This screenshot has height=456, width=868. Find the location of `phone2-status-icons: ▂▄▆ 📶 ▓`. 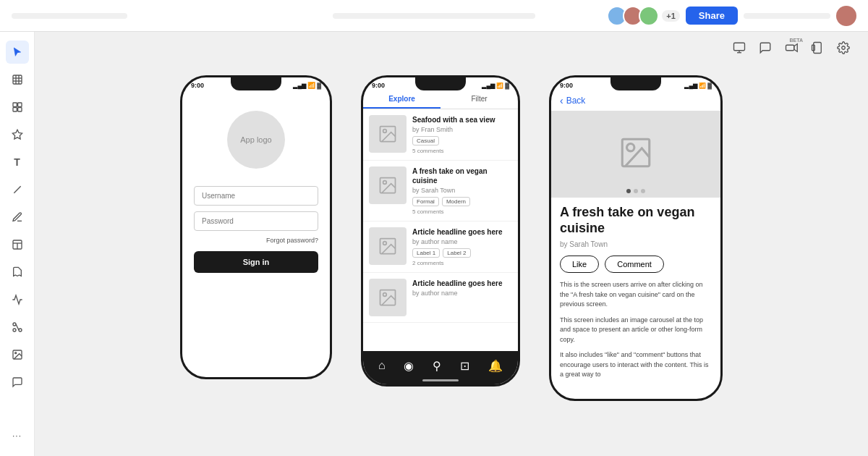

phone2-status-icons: ▂▄▆ 📶 ▓ is located at coordinates (495, 85).